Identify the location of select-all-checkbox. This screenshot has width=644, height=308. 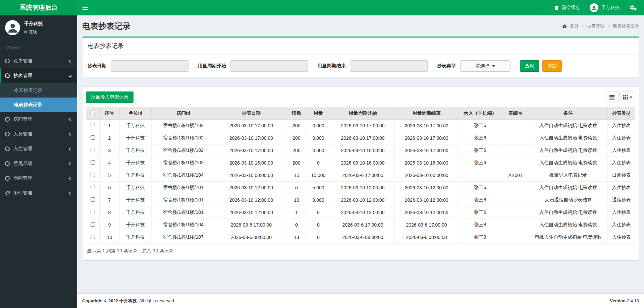
(93, 113).